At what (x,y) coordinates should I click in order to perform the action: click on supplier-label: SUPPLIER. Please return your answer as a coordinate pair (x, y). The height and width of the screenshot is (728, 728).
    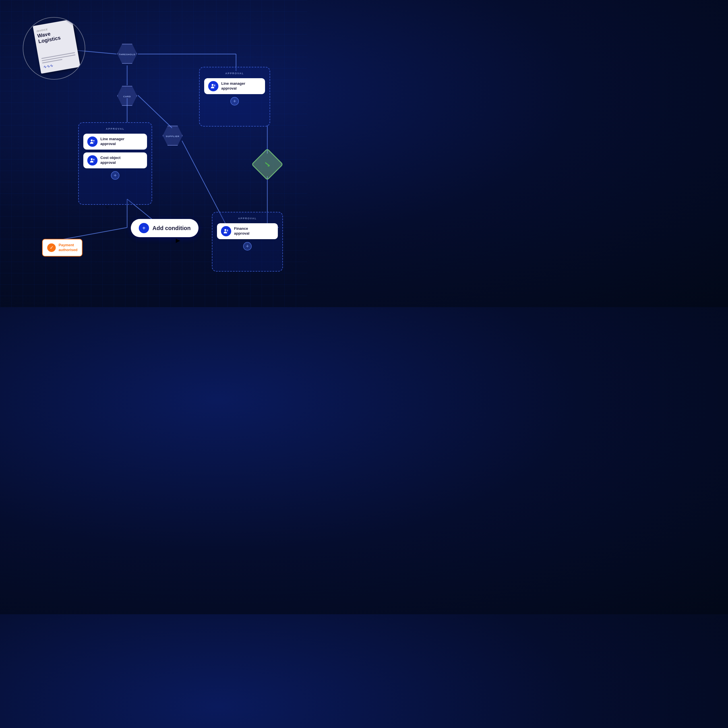
    Looking at the image, I should click on (173, 136).